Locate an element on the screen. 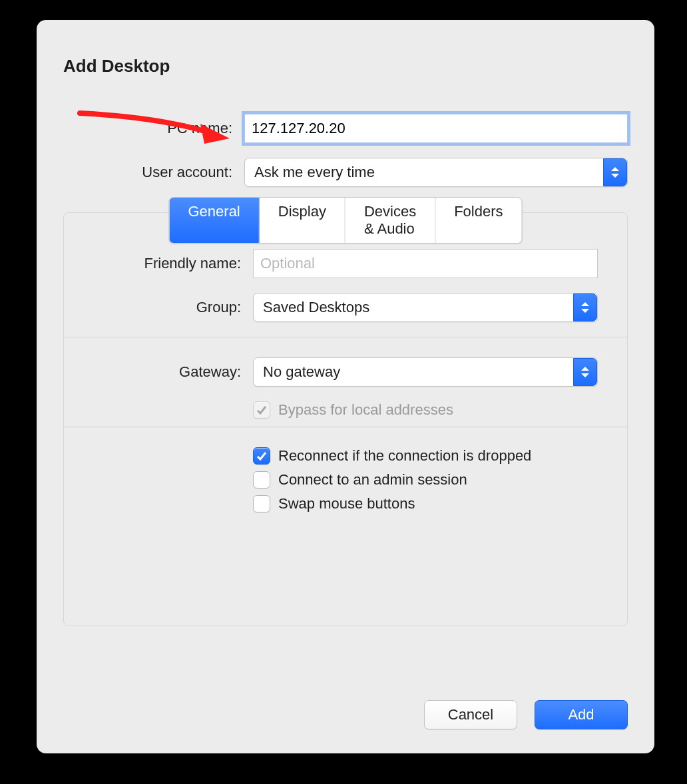 Image resolution: width=687 pixels, height=784 pixels. friendly-name-label: Friendly name: is located at coordinates (173, 264).